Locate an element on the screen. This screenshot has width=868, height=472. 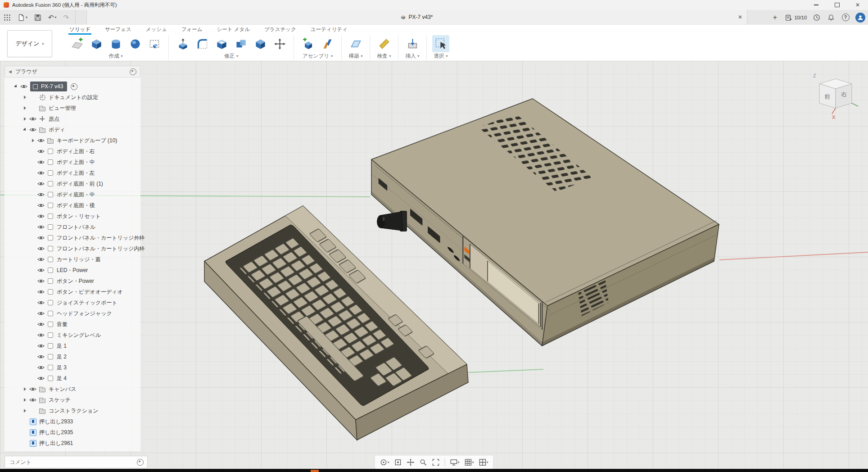
browser-row: 押し出し2961 is located at coordinates (72, 443).